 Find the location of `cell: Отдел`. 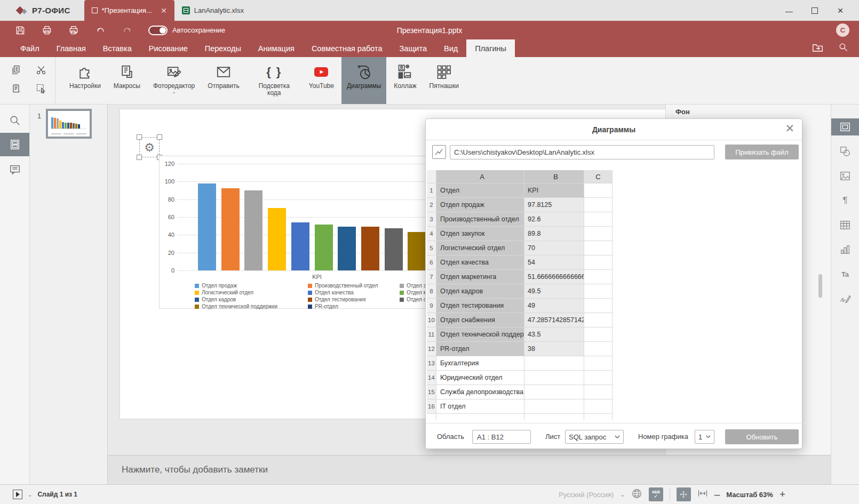

cell: Отдел is located at coordinates (480, 191).